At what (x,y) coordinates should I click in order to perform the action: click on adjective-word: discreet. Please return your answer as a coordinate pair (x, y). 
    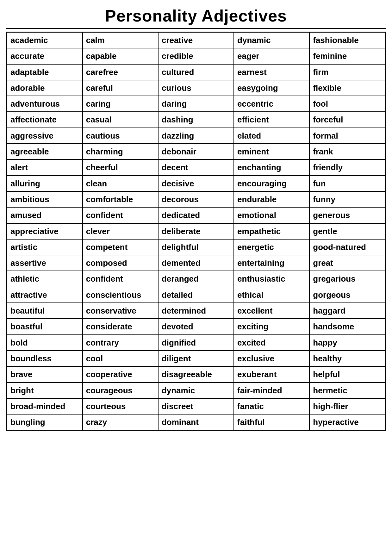
    Looking at the image, I should click on (196, 406).